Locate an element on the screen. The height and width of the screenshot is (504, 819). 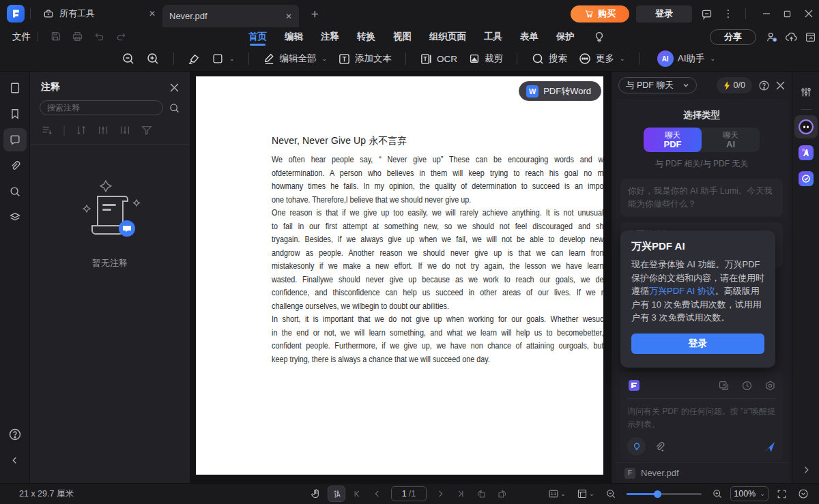
thumbnails-icon is located at coordinates (15, 88).